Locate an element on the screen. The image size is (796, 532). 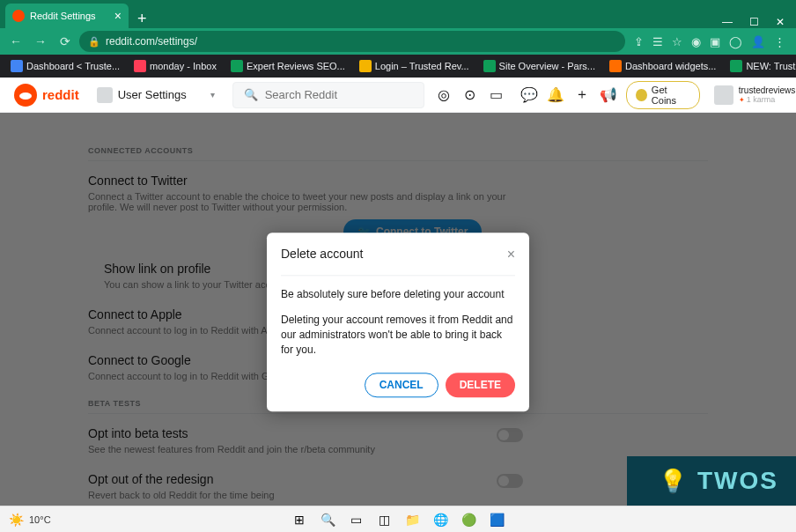
browser-urlbar: ← → ⟳ 🔒 reddit.com/settings/ ⇪ ☰ ☆ ◉ ▣ ◯… is located at coordinates (398, 41).